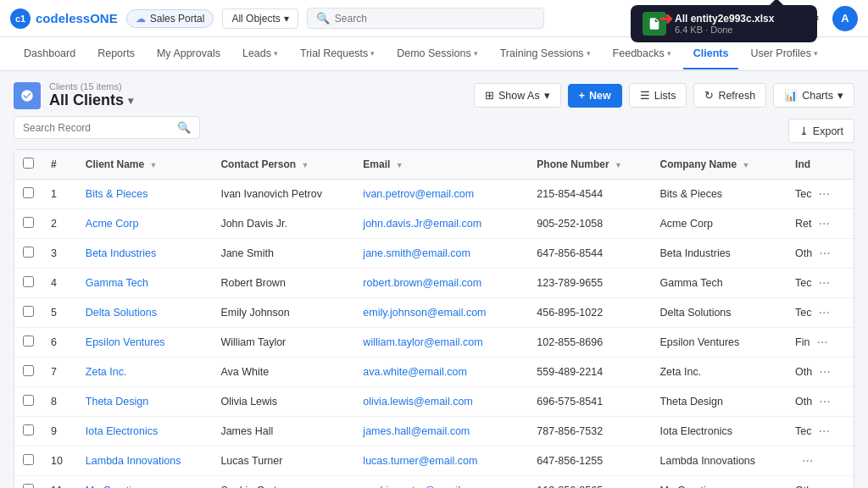  What do you see at coordinates (145, 224) in the screenshot?
I see `row-client-name: Acme Corp` at bounding box center [145, 224].